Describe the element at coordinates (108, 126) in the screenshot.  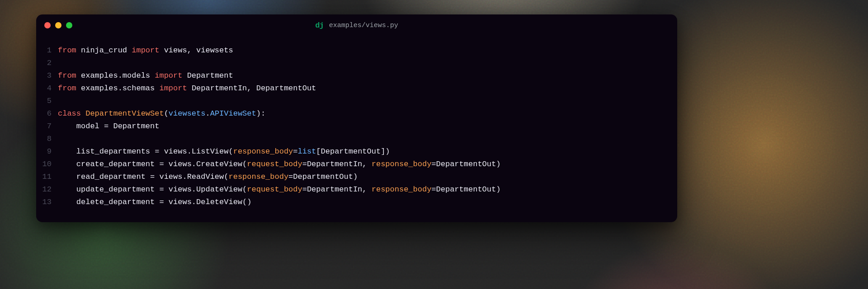
I see `code-content: model = Department` at that location.